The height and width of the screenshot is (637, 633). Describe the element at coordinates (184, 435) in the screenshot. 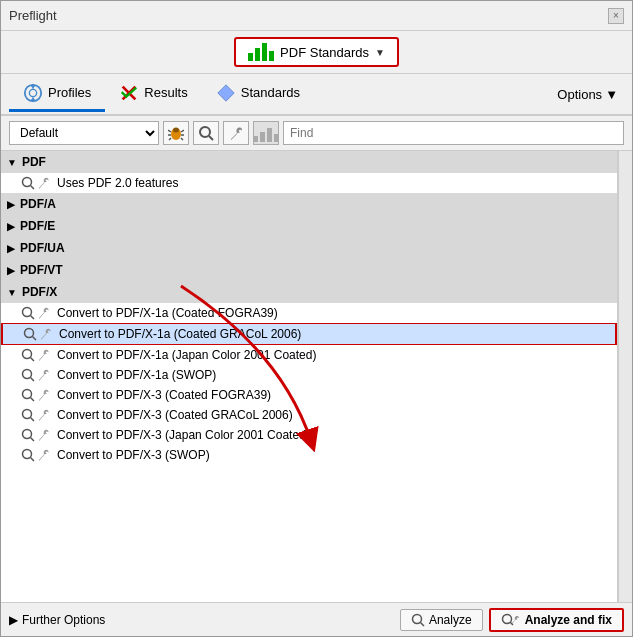

I see `list-item-label: Convert to PDF/X-3 (Japan Color 2001 Coa…` at that location.